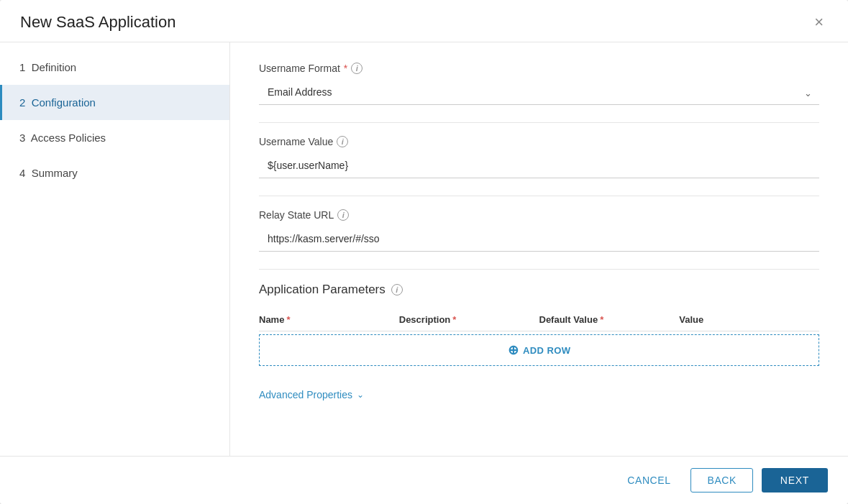 This screenshot has height=504, width=848. What do you see at coordinates (539, 269) in the screenshot?
I see `divider3` at bounding box center [539, 269].